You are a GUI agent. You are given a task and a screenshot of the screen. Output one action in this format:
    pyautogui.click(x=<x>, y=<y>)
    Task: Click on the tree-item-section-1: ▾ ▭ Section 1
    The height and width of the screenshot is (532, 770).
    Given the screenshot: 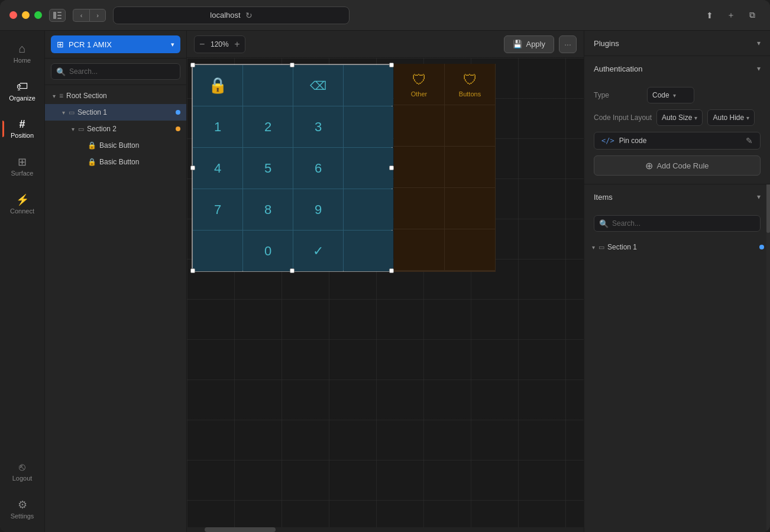 What is the action you would take?
    pyautogui.click(x=116, y=112)
    